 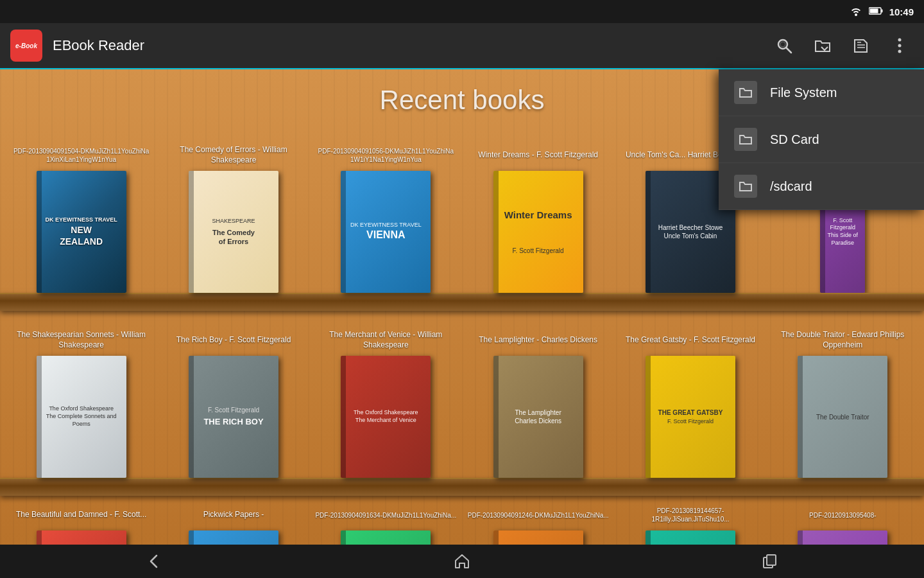 What do you see at coordinates (386, 155) in the screenshot?
I see `book-title: PDF-20130904091056-DKMuJiZh1L1YouZhiNa 1…` at bounding box center [386, 155].